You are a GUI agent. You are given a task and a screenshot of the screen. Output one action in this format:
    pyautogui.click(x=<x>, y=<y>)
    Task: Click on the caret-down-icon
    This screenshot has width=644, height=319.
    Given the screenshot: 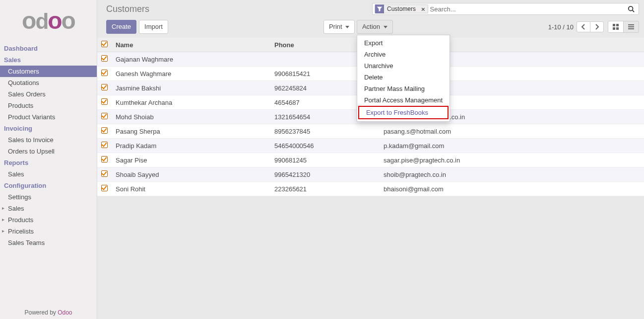 What is the action you would take?
    pyautogui.click(x=386, y=27)
    